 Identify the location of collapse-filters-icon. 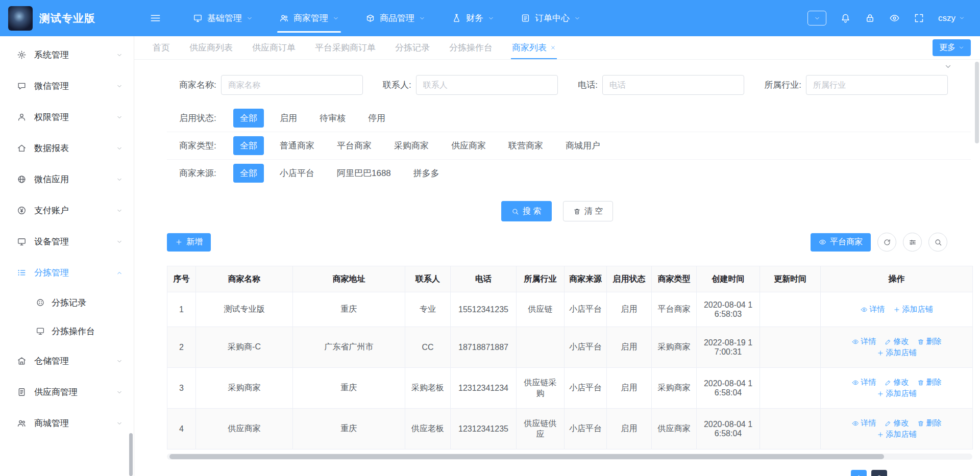
(948, 66).